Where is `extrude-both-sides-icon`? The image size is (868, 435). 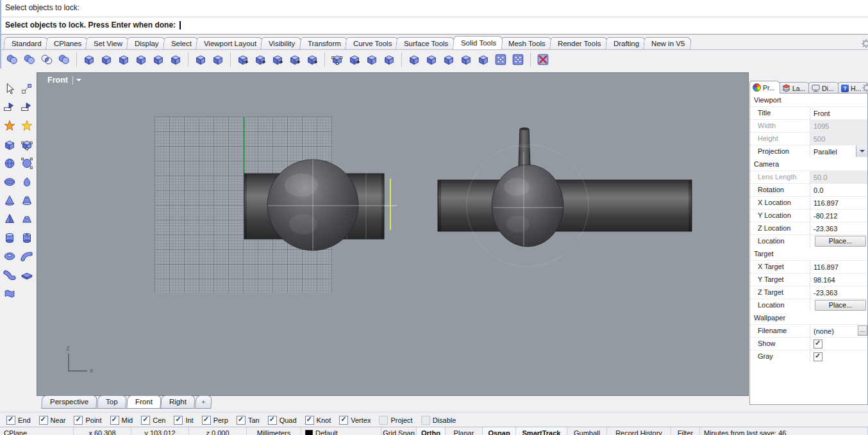 extrude-both-sides-icon is located at coordinates (295, 60).